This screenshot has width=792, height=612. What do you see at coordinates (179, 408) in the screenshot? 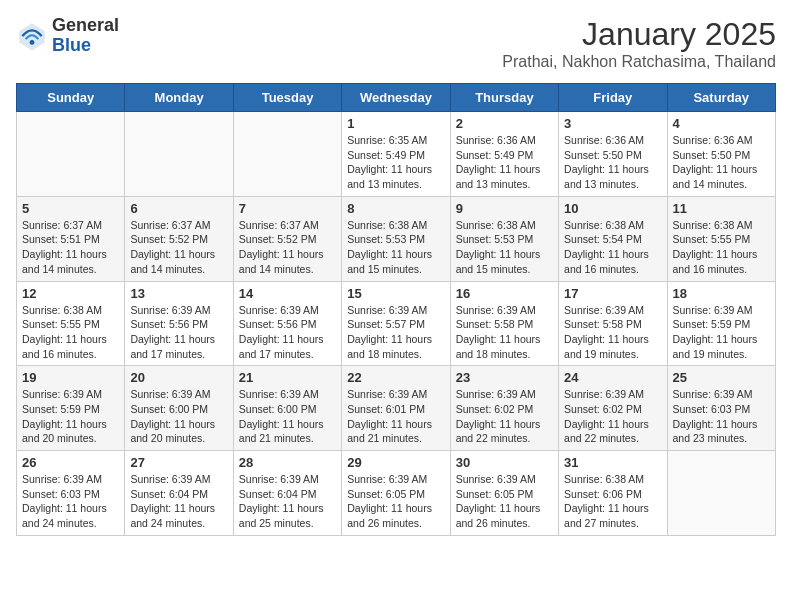
I see `calendar-cell: 20Sunrise: 6:39 AMSunset: 6:00 PMDayligh…` at bounding box center [179, 408].